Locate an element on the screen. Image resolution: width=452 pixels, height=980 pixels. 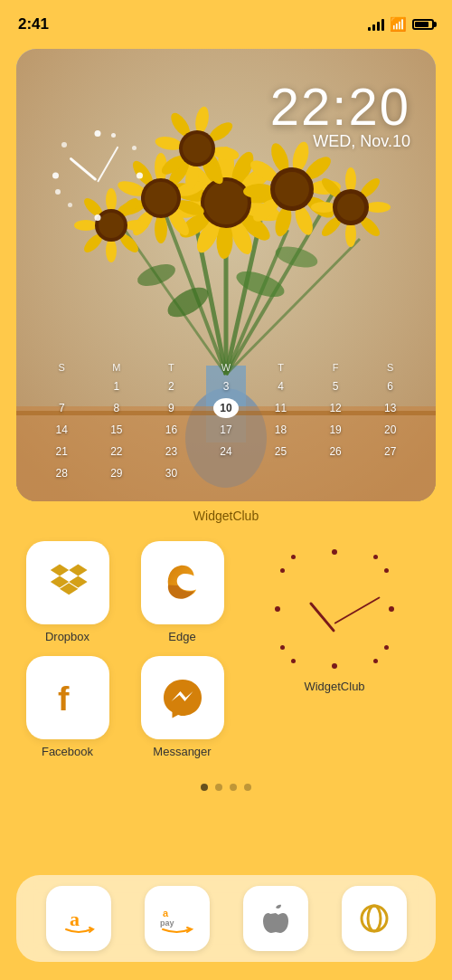
cal-day-cell: 27 is located at coordinates (391, 452).